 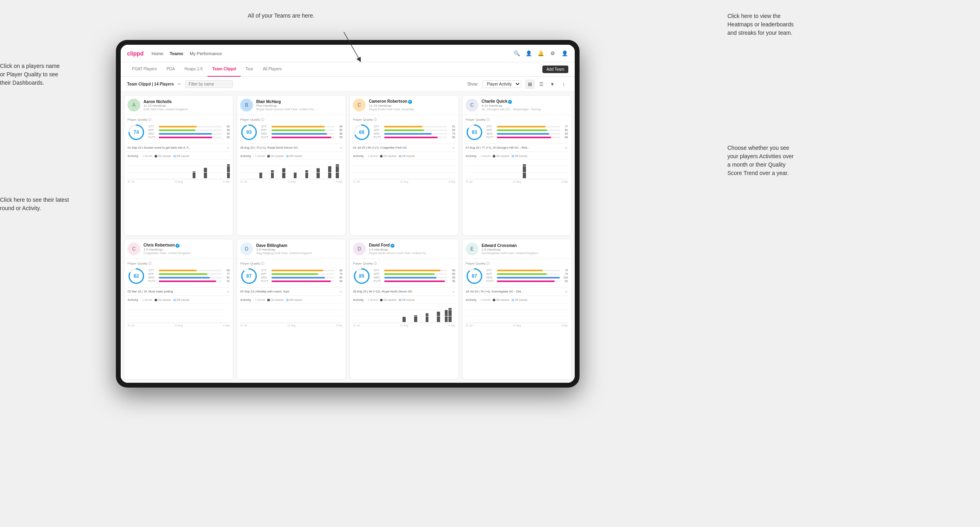 What do you see at coordinates (291, 148) in the screenshot?
I see `recent-round: 26 Aug 23 | 73 (+1), Royal North Devon G…` at bounding box center [291, 148].